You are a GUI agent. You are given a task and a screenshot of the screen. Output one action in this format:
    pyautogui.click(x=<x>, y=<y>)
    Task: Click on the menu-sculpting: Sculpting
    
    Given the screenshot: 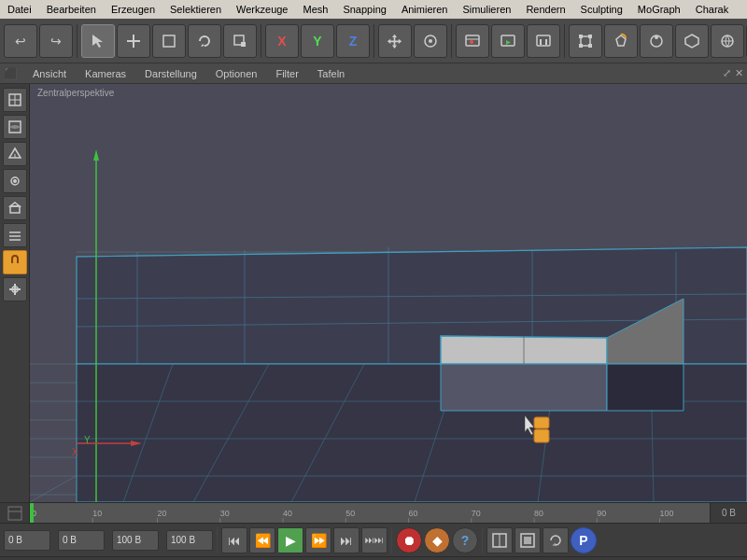 What is the action you would take?
    pyautogui.click(x=601, y=9)
    